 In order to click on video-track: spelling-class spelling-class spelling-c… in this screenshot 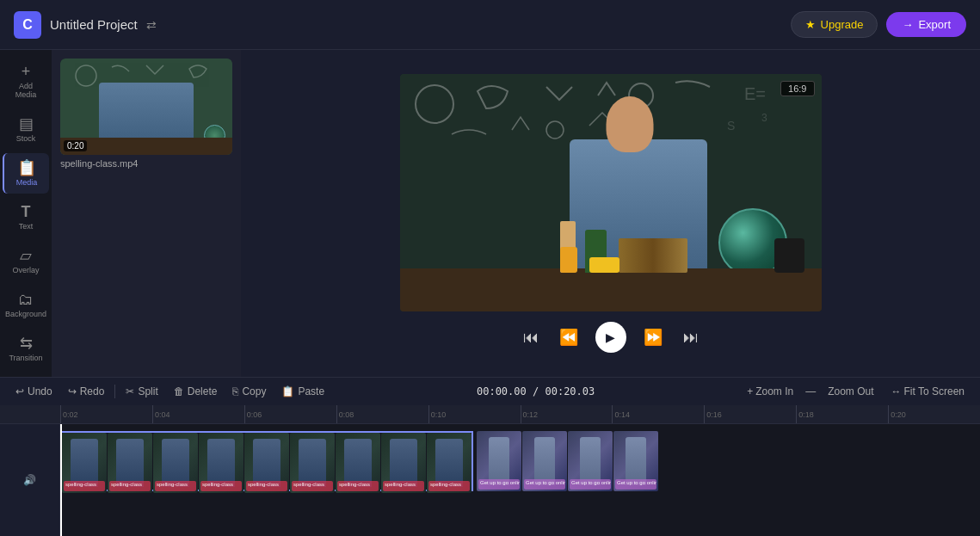, I will do `click(520, 458)`.